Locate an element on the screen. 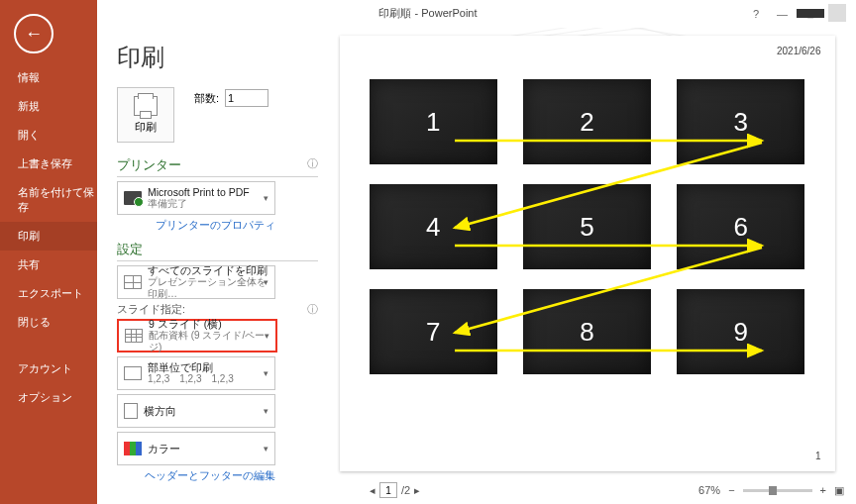 The image size is (856, 504). printer-header: プリンターⓘ is located at coordinates (218, 166).